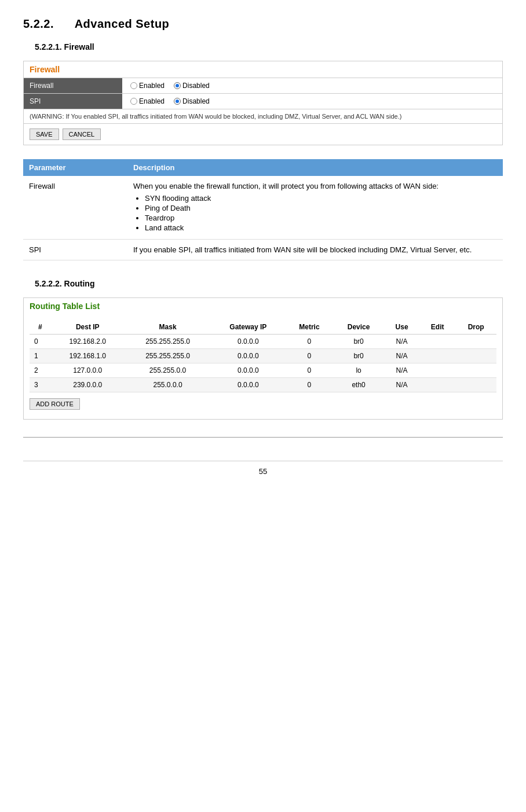 Image resolution: width=526 pixels, height=812 pixels. Describe the element at coordinates (40, 341) in the screenshot. I see `routing-cell-0: 0` at that location.